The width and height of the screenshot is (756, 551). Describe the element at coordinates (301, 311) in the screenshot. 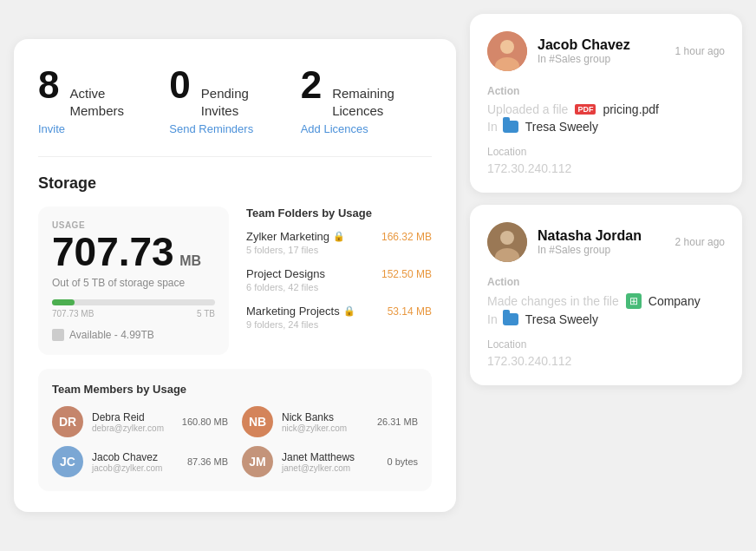

I see `folder-name-3: Marketing Projects 🔒` at that location.